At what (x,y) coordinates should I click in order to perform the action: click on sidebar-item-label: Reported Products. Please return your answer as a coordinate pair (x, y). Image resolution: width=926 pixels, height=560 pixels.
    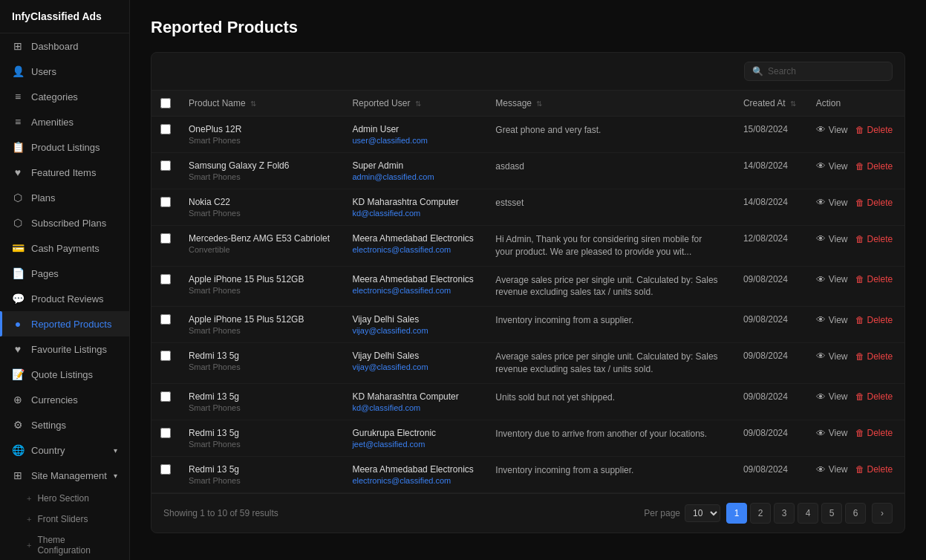
    Looking at the image, I should click on (71, 324).